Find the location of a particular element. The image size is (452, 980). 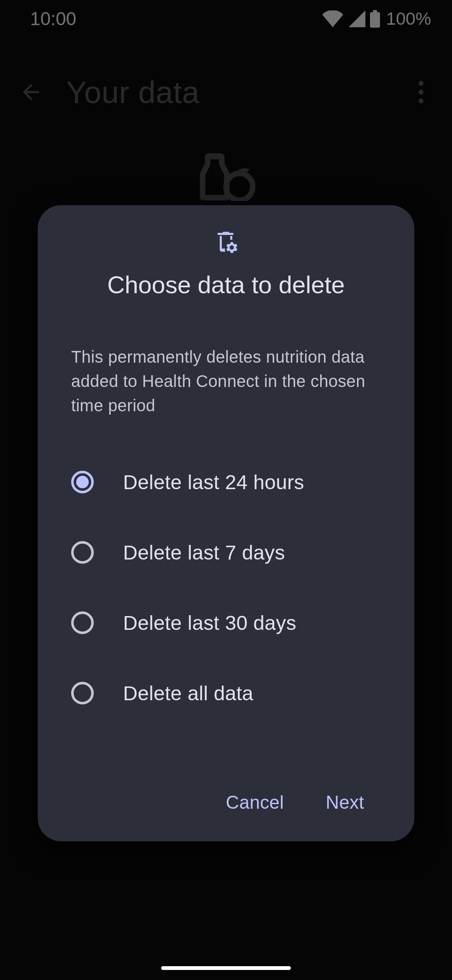

radio-delete-30d: Delete last 30 days is located at coordinates (226, 623).